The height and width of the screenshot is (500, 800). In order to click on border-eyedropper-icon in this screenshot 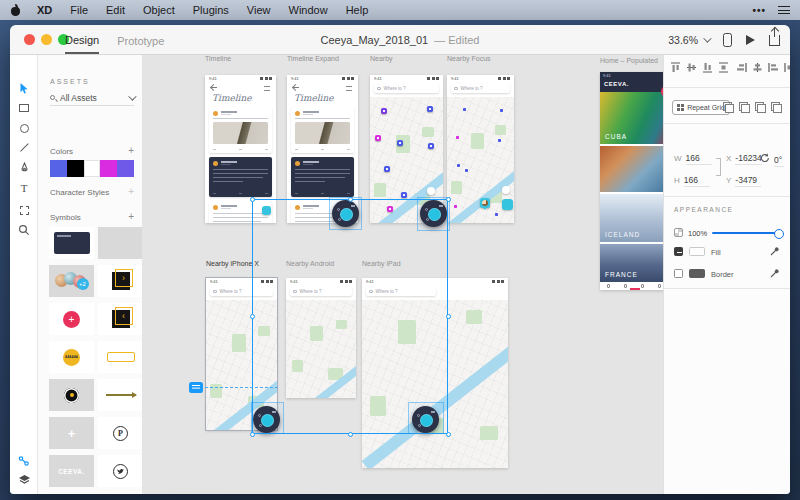, I will do `click(776, 272)`.